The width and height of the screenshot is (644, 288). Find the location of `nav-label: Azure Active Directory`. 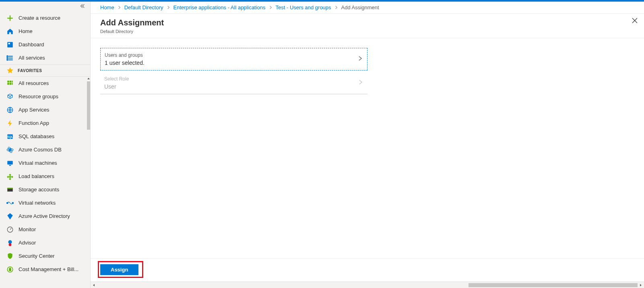

nav-label: Azure Active Directory is located at coordinates (44, 216).